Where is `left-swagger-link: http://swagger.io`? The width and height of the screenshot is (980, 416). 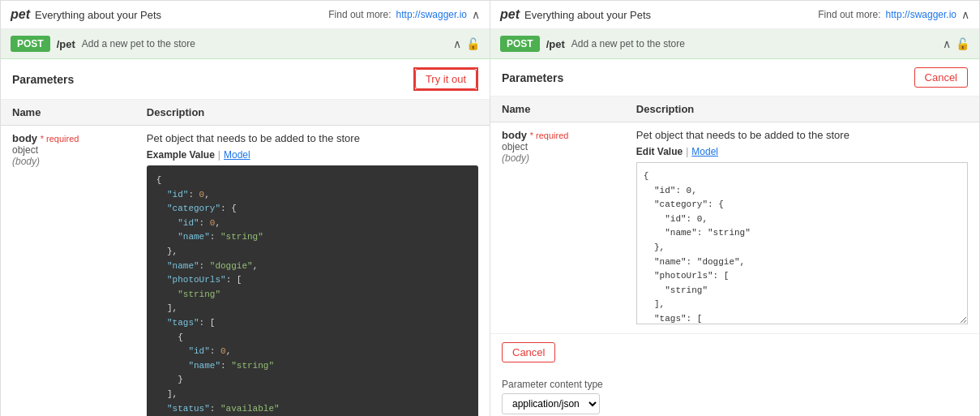 left-swagger-link: http://swagger.io is located at coordinates (431, 15).